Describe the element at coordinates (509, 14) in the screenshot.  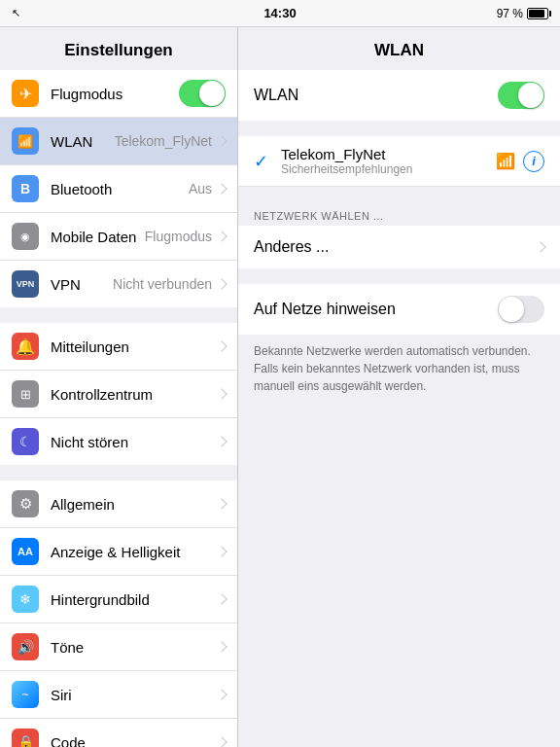
I see `battery-percent: 97 %` at that location.